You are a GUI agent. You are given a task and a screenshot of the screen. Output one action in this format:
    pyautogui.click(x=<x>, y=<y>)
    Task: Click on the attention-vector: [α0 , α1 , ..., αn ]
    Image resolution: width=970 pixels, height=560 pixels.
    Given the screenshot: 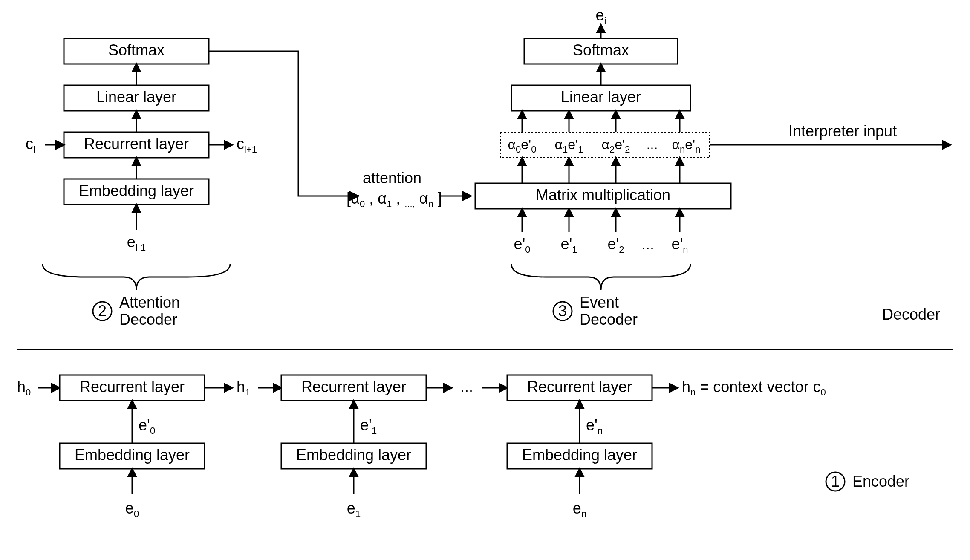 What is the action you would take?
    pyautogui.click(x=394, y=201)
    